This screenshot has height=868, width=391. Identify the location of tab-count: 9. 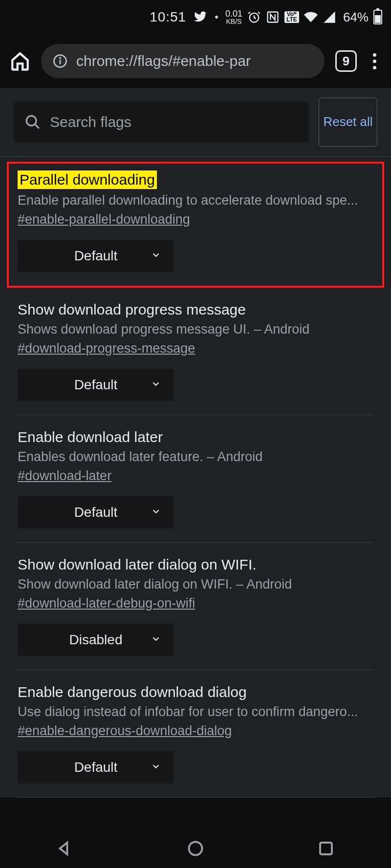
(346, 62).